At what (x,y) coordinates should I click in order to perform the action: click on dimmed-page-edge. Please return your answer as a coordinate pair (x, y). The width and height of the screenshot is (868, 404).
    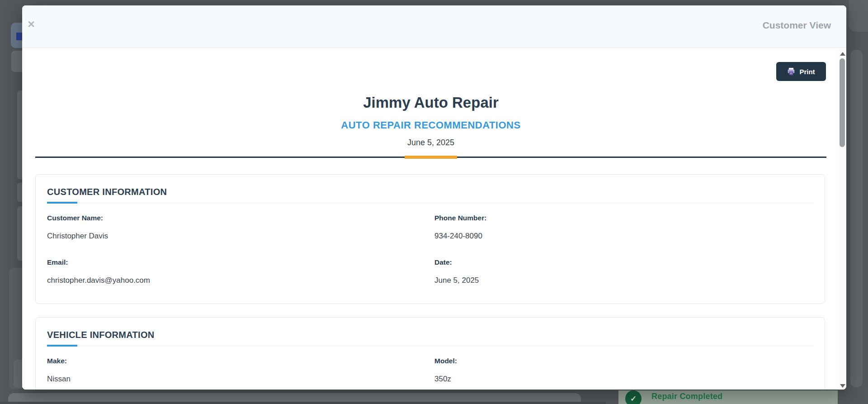
    Looking at the image, I should click on (303, 403).